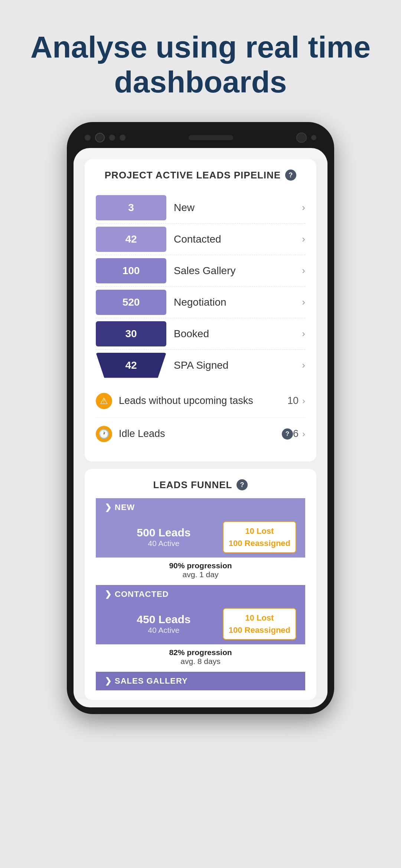  Describe the element at coordinates (151, 681) in the screenshot. I see `funnel-stage-label-sales: SALES GALLERY` at that location.